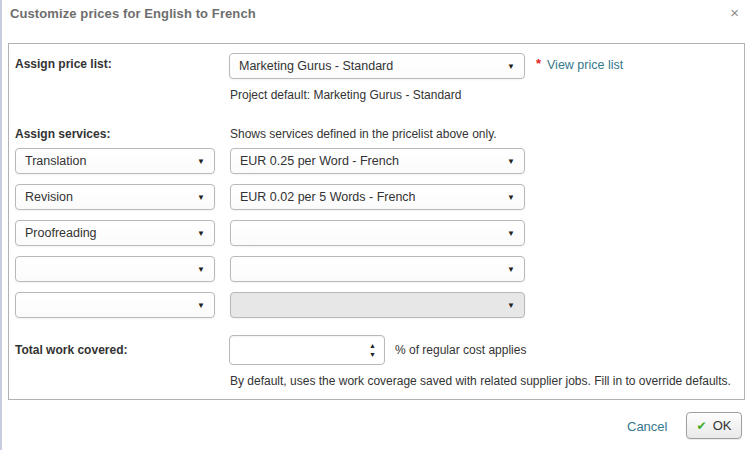 This screenshot has height=450, width=750. Describe the element at coordinates (364, 134) in the screenshot. I see `services-hint: Shows services defined in the pricelist …` at that location.